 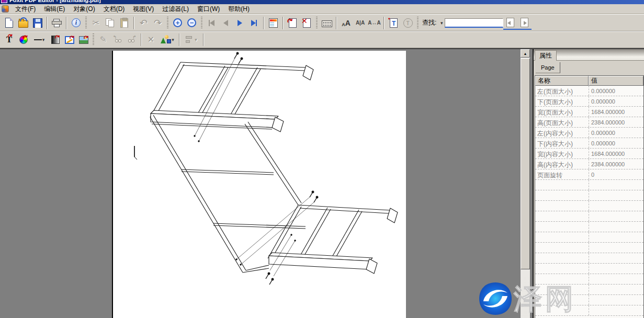 I want to click on scrollbar-thumb, so click(x=525, y=164).